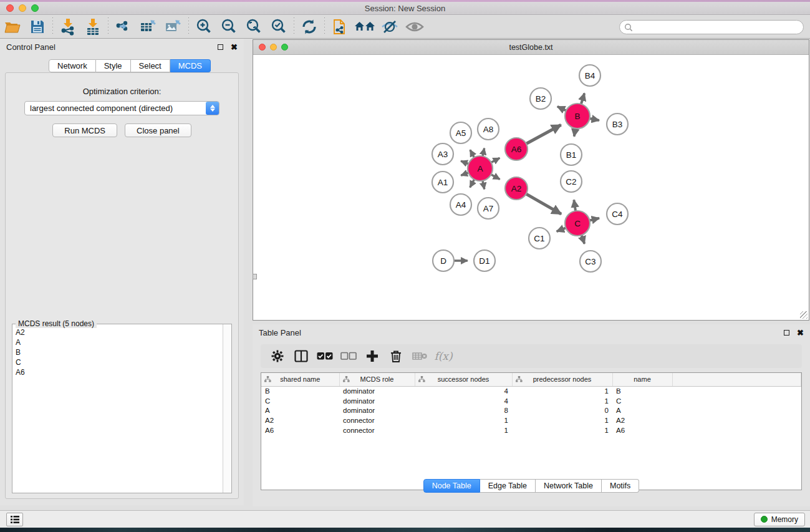  Describe the element at coordinates (804, 315) in the screenshot. I see `window-resize-grip` at that location.